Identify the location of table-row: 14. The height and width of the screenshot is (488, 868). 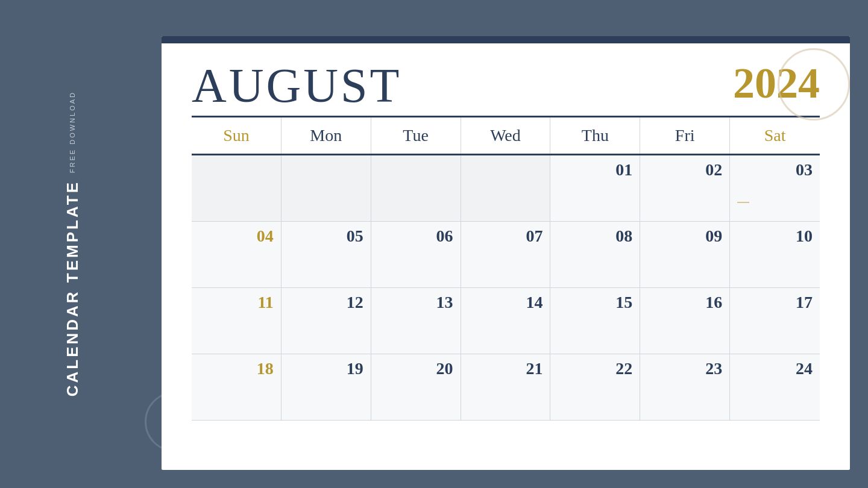
(506, 321).